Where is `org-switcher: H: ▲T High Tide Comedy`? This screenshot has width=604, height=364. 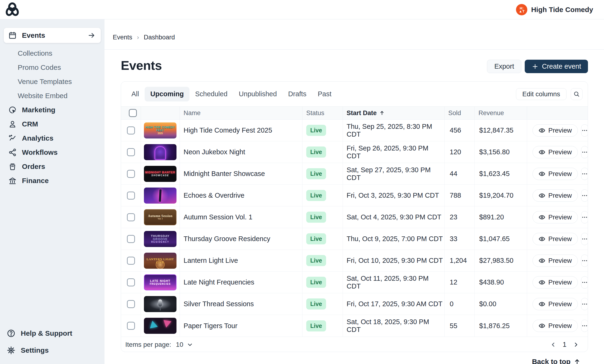 org-switcher: H: ▲T High Tide Comedy is located at coordinates (554, 10).